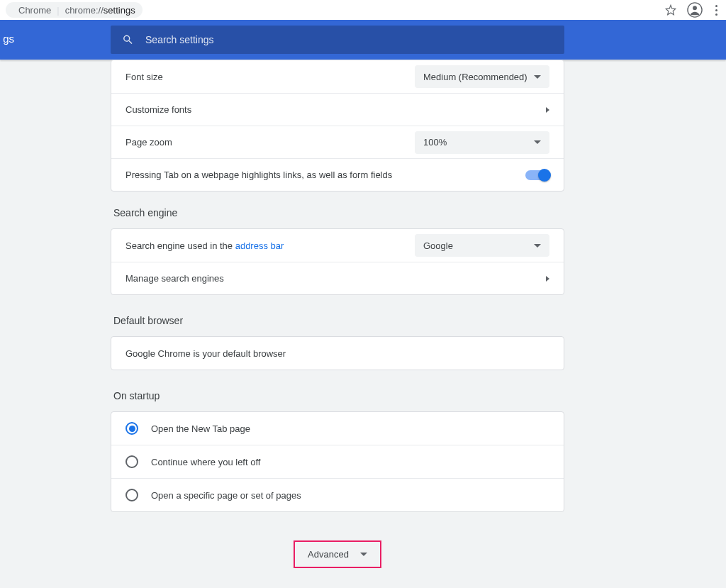  I want to click on advanced-button-wrap: Advanced, so click(337, 555).